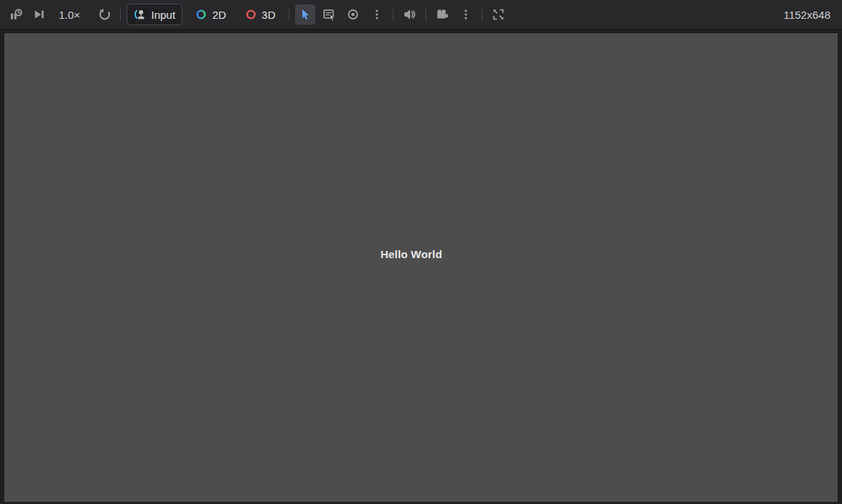 The height and width of the screenshot is (504, 842). What do you see at coordinates (155, 14) in the screenshot?
I see `input-mode-toggle: Input` at bounding box center [155, 14].